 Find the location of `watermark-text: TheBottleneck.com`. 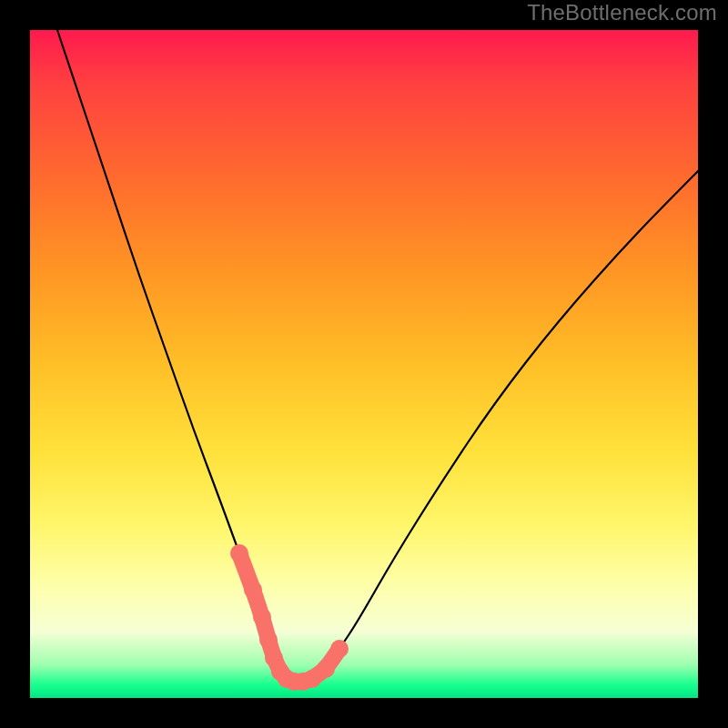

watermark-text: TheBottleneck.com is located at coordinates (622, 13).